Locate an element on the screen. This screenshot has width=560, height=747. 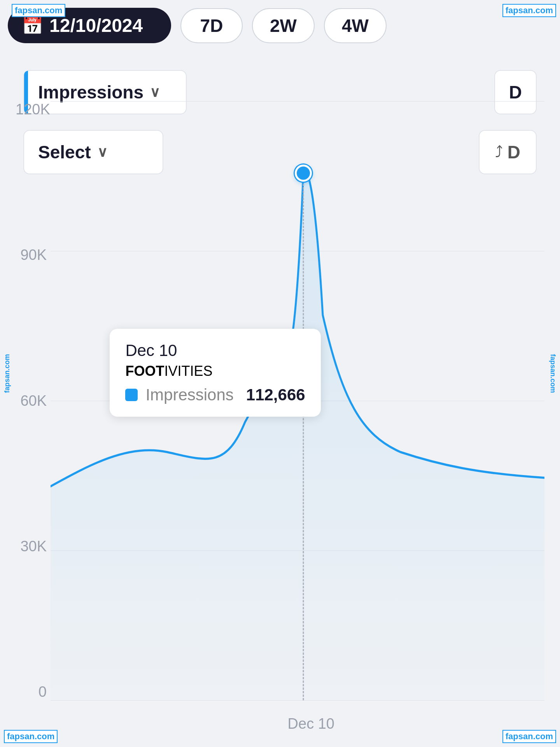
y-label-120k: 120K is located at coordinates (31, 110).